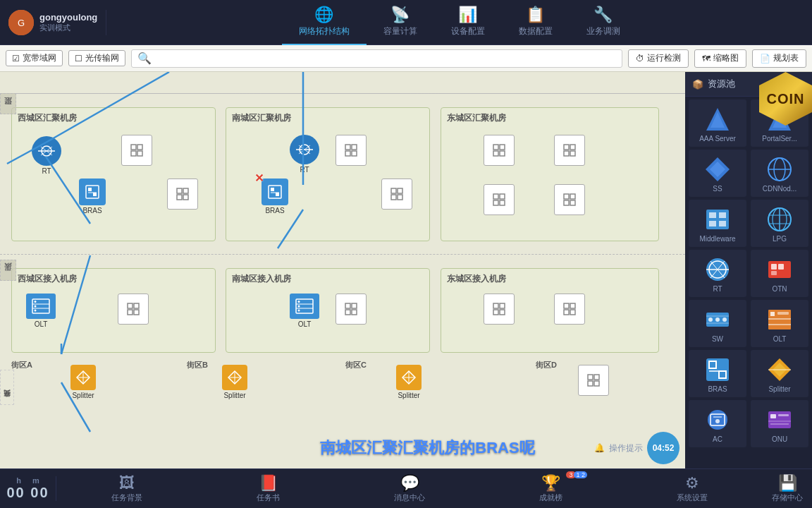  What do you see at coordinates (780, 59) in the screenshot?
I see `plan-table-btn: 📄 规划表` at bounding box center [780, 59].